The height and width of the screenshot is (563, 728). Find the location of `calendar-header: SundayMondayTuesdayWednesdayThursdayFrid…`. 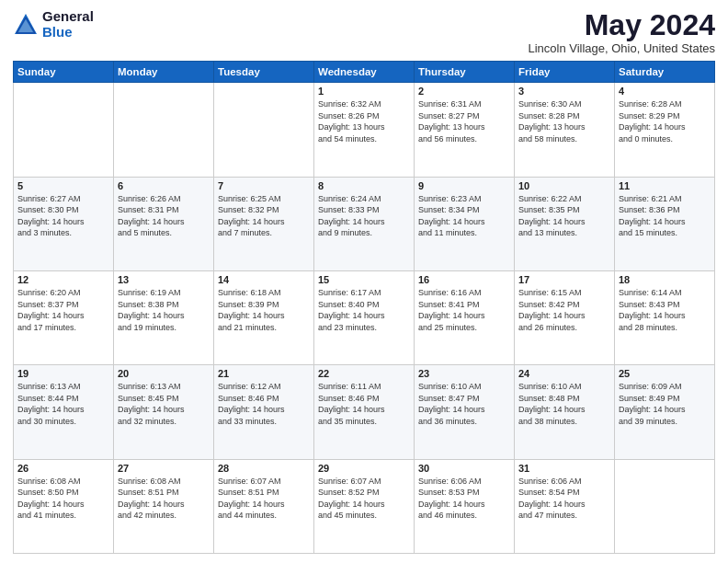

calendar-header: SundayMondayTuesdayWednesdayThursdayFrid… is located at coordinates (364, 72).